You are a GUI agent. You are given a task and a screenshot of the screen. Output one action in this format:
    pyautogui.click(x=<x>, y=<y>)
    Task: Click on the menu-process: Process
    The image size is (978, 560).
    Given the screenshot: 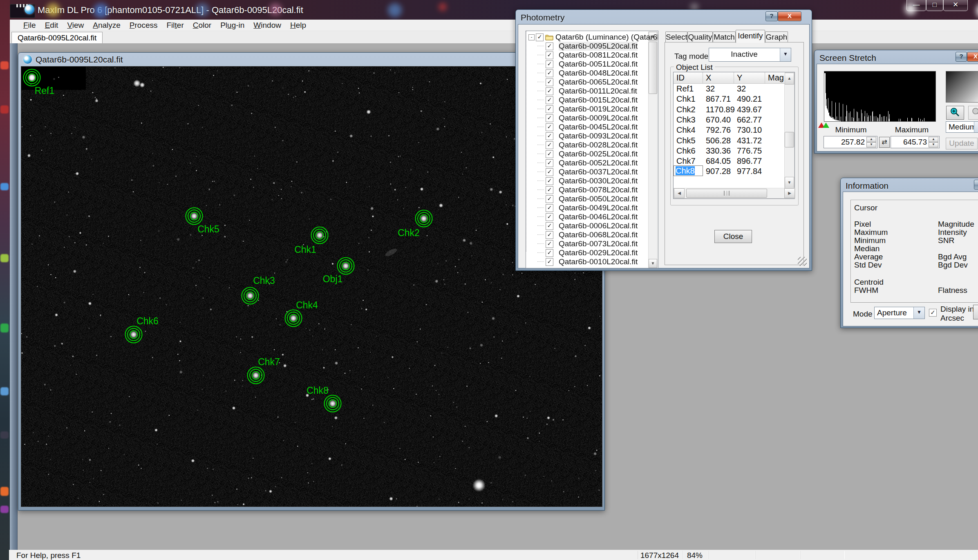 What is the action you would take?
    pyautogui.click(x=144, y=25)
    